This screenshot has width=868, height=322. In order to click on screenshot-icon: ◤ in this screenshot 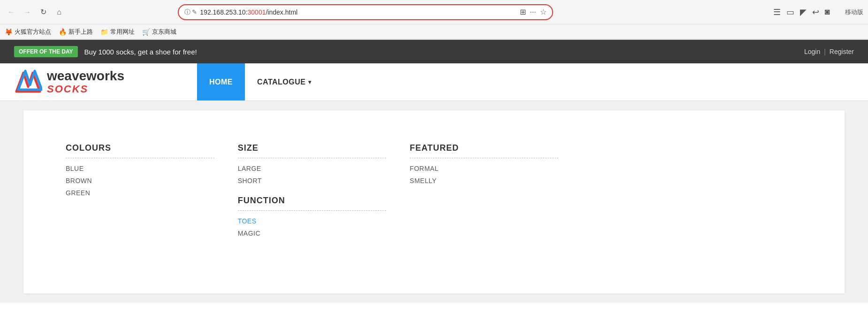, I will do `click(803, 12)`.